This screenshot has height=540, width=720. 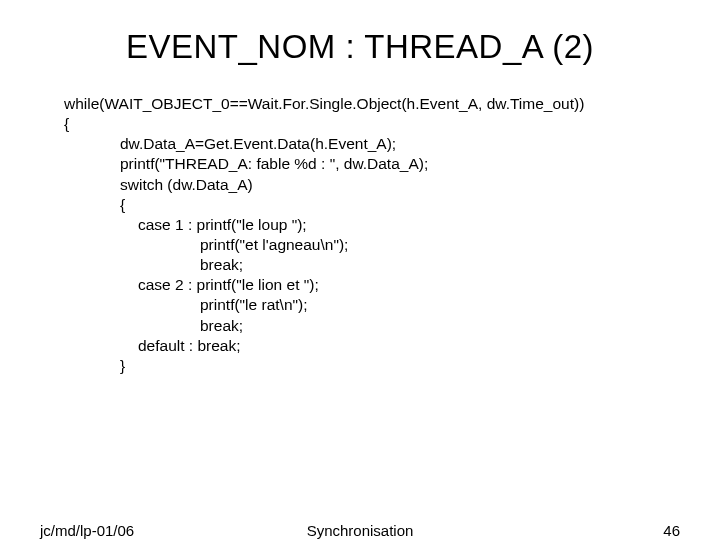 I want to click on code-line: printf("le rat\n");, so click(x=372, y=305).